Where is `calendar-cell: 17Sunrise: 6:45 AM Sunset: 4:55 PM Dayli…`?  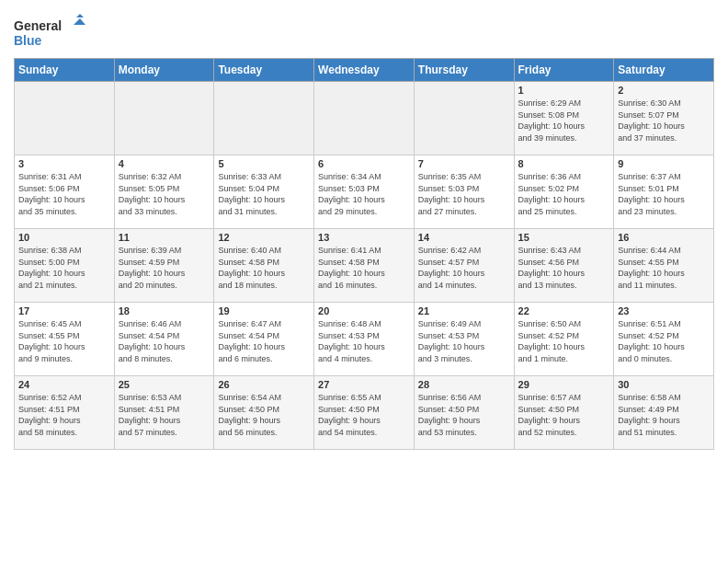
calendar-cell: 17Sunrise: 6:45 AM Sunset: 4:55 PM Dayli… is located at coordinates (64, 339).